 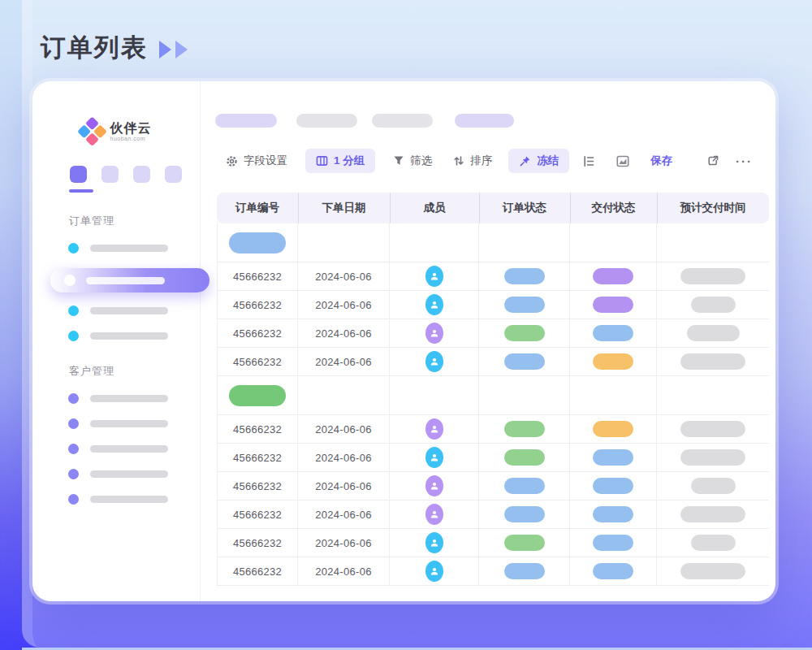 What do you see at coordinates (525, 161) in the screenshot?
I see `pin-icon` at bounding box center [525, 161].